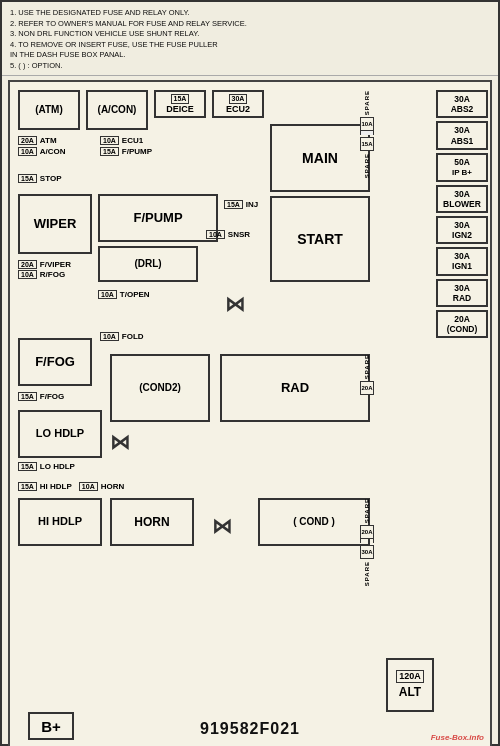  I want to click on label-ffog-small: 15A F/FOG, so click(41, 396).